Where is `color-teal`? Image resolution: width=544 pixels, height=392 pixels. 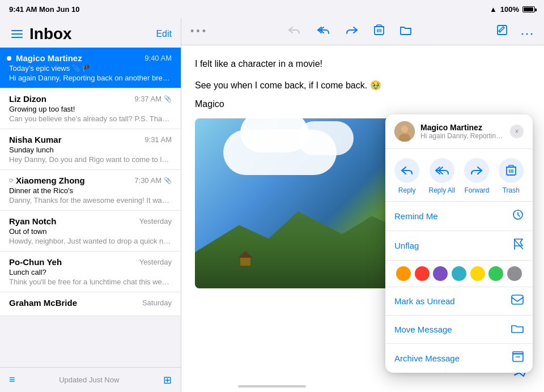 color-teal is located at coordinates (459, 274).